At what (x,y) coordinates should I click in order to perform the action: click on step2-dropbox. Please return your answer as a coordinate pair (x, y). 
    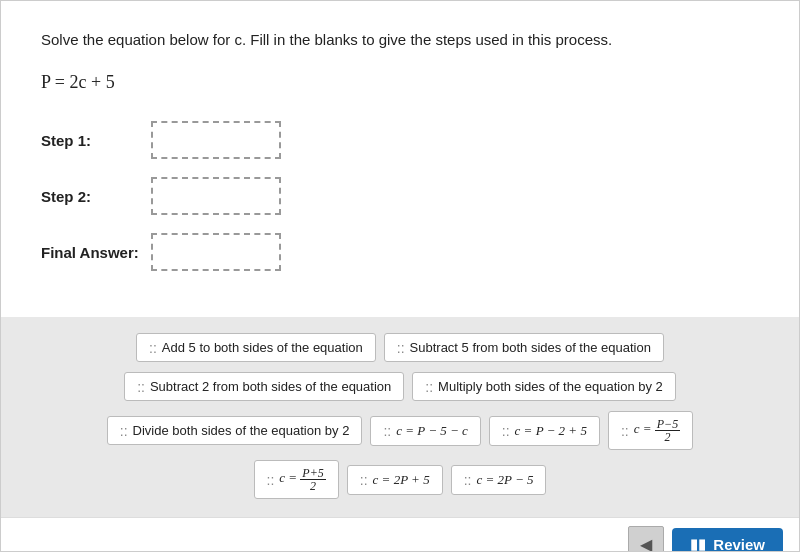
    Looking at the image, I should click on (216, 196).